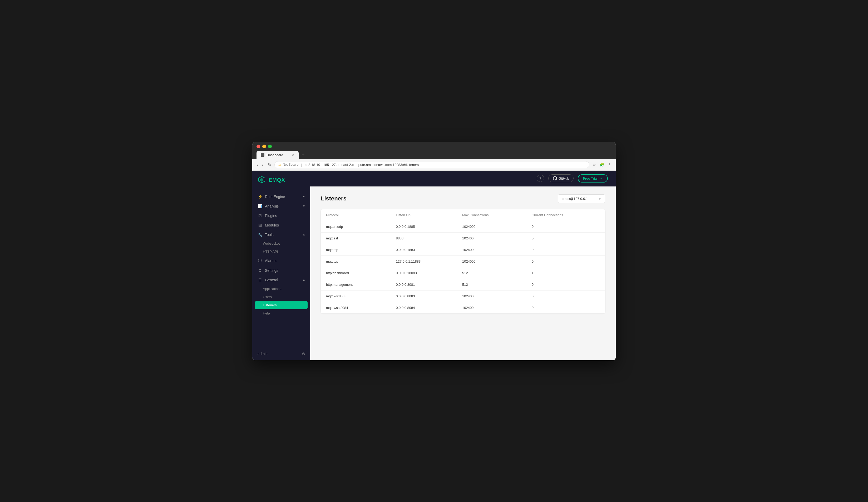 The height and width of the screenshot is (502, 868). What do you see at coordinates (281, 270) in the screenshot?
I see `sidebar-item-settings: ⚙ Settings` at bounding box center [281, 270].